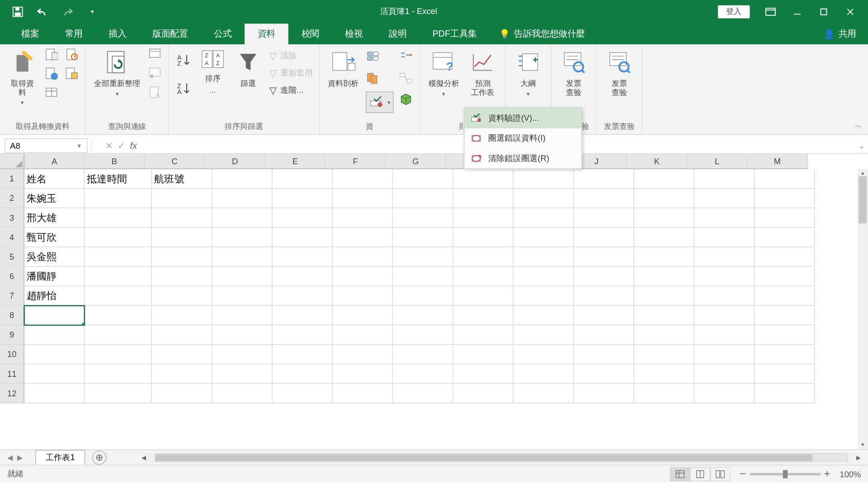  Describe the element at coordinates (54, 237) in the screenshot. I see `cell: 甄可欣` at that location.